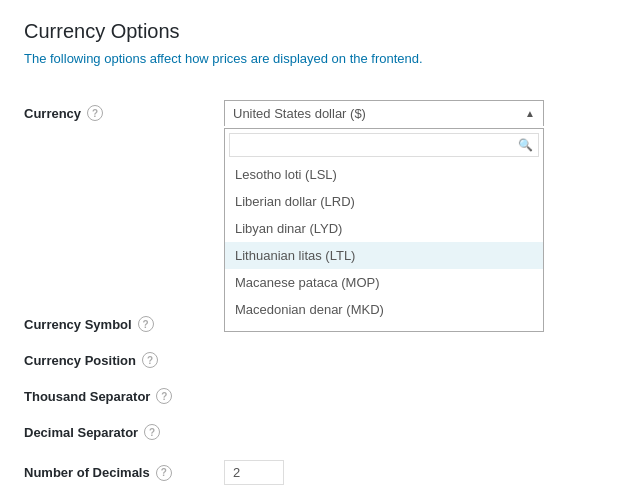  Describe the element at coordinates (312, 32) in the screenshot. I see `page-title: Currency Options` at that location.